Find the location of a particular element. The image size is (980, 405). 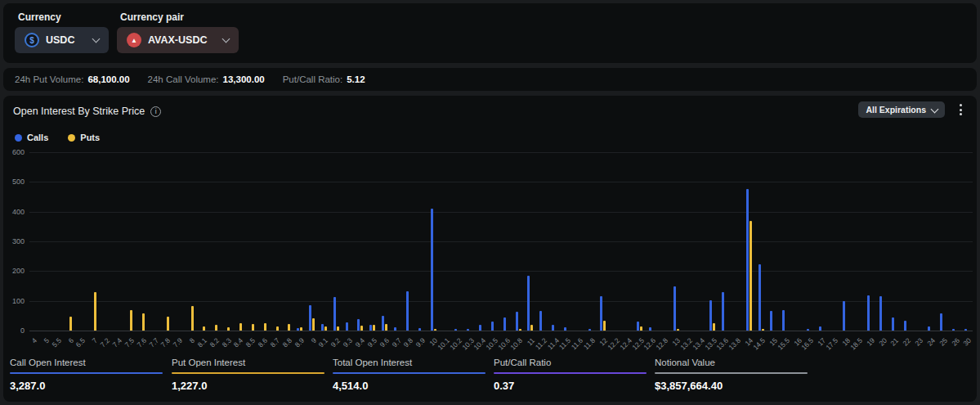

puts-bar-8.4 is located at coordinates (240, 327).